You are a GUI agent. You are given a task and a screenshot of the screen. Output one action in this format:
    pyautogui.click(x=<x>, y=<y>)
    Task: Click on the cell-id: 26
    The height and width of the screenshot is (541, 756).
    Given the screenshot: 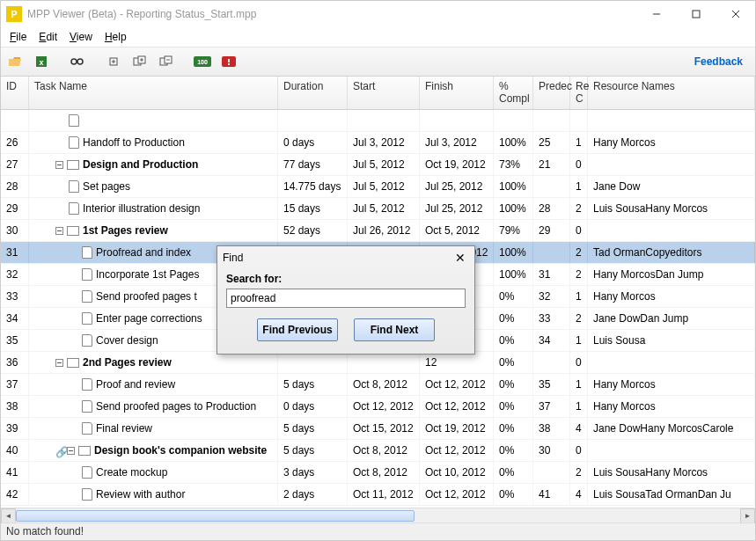 What is the action you would take?
    pyautogui.click(x=15, y=143)
    